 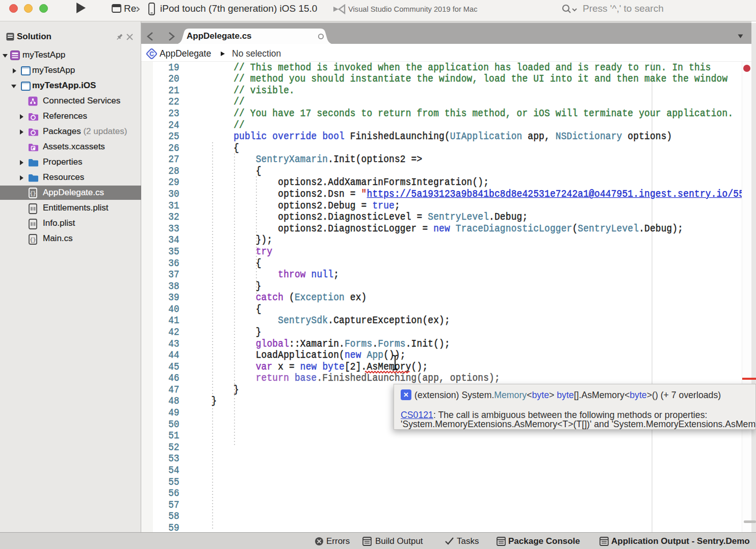 What do you see at coordinates (152, 54) in the screenshot?
I see `svg-text: C` at bounding box center [152, 54].